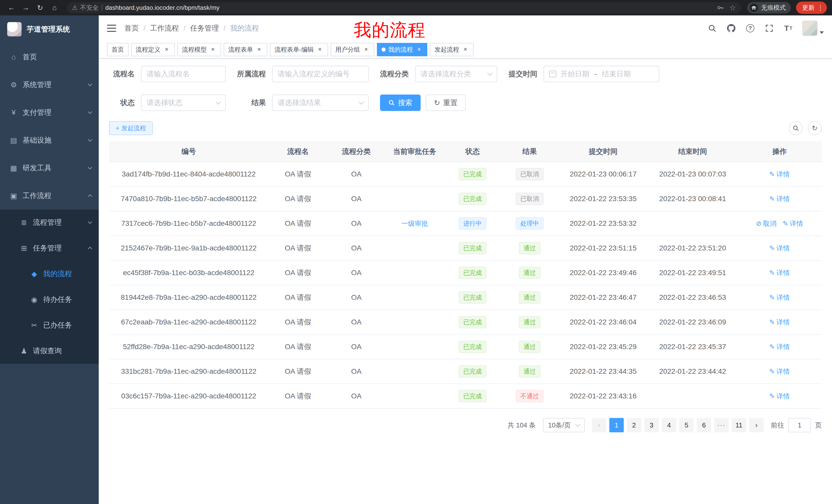 This screenshot has width=832, height=504. I want to click on process-definition-input, so click(320, 74).